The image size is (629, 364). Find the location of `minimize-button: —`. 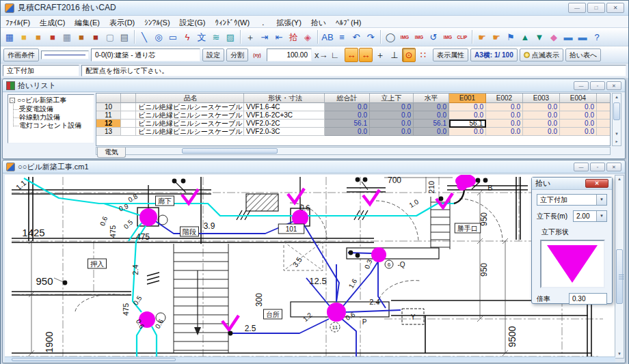

minimize-button: — is located at coordinates (577, 8).